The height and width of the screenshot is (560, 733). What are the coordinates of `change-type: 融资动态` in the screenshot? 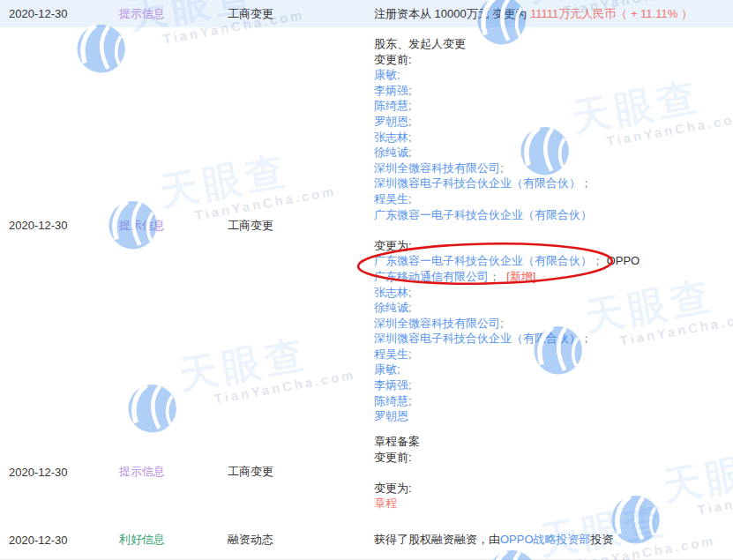 It's located at (292, 540).